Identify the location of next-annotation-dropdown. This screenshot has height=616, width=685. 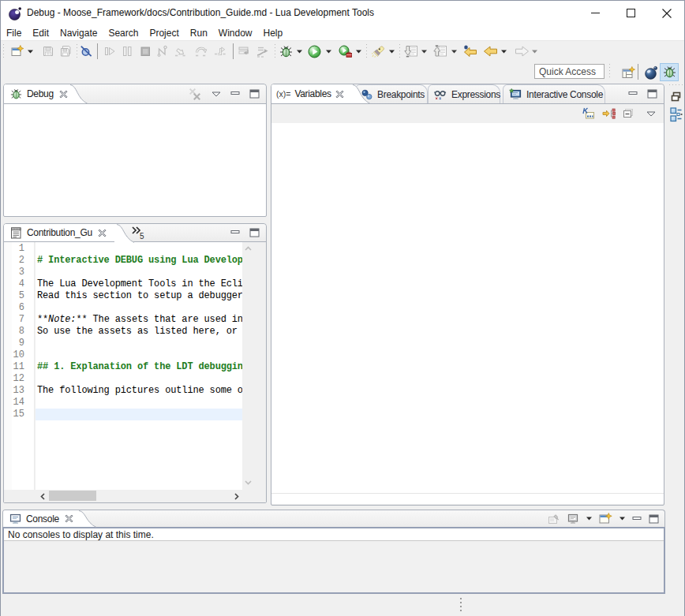
(425, 52).